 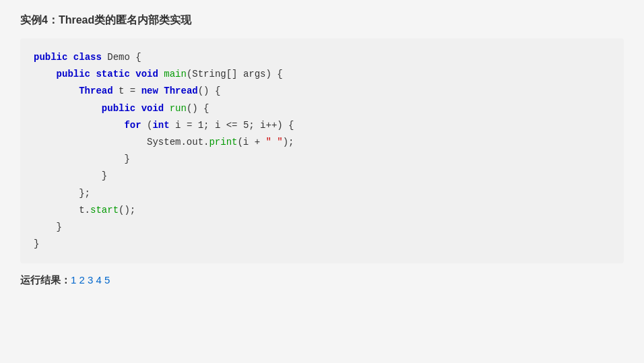 What do you see at coordinates (46, 280) in the screenshot?
I see `result-label: 运行结果：` at bounding box center [46, 280].